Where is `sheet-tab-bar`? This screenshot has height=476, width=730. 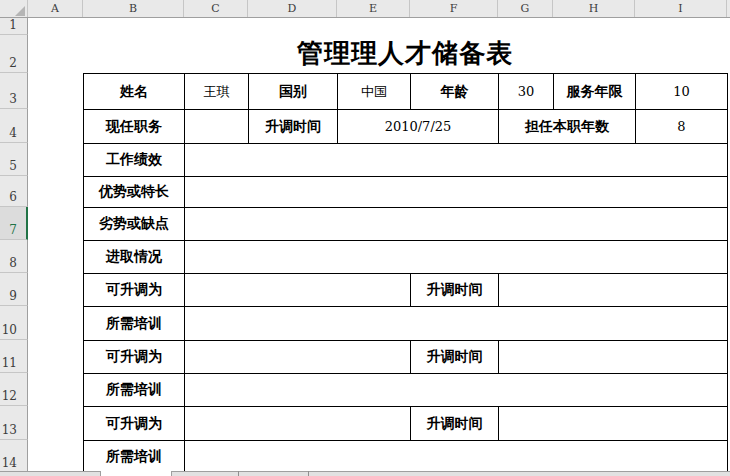 sheet-tab-bar is located at coordinates (365, 474).